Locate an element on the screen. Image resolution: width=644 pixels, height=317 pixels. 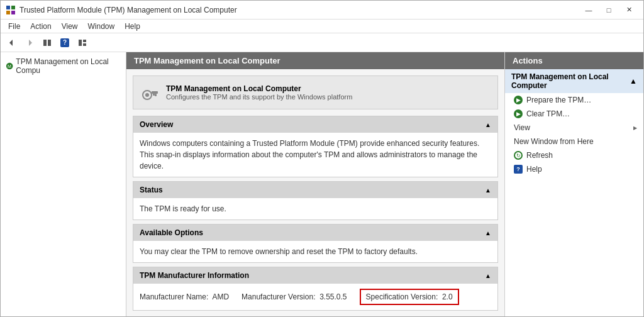
mfr-name-value: AMD is located at coordinates (220, 297).